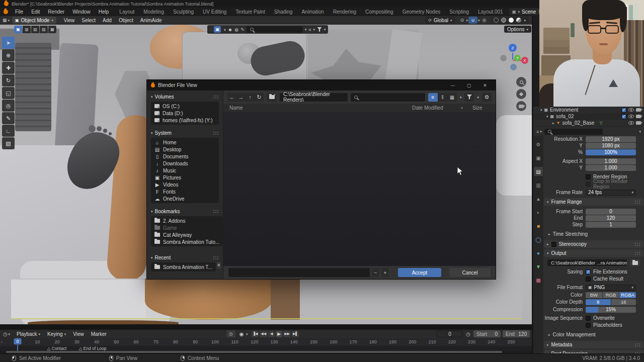 The width and height of the screenshot is (644, 362). What do you see at coordinates (469, 85) in the screenshot?
I see `maximize-button: ▢` at bounding box center [469, 85].